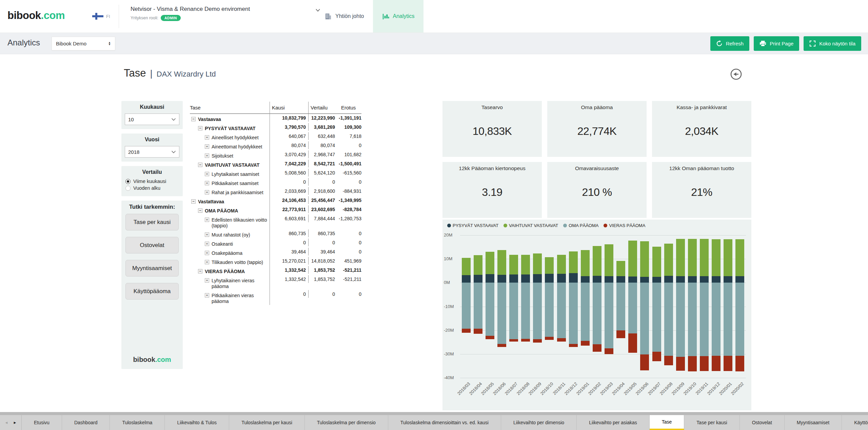 The width and height of the screenshot is (868, 430). Describe the element at coordinates (152, 152) in the screenshot. I see `year-select: 2018` at that location.